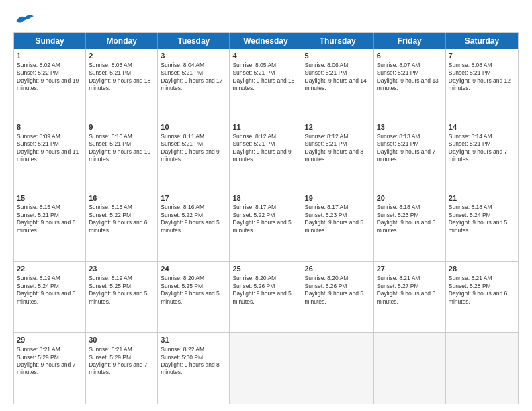  I want to click on day-number: 14, so click(482, 128).